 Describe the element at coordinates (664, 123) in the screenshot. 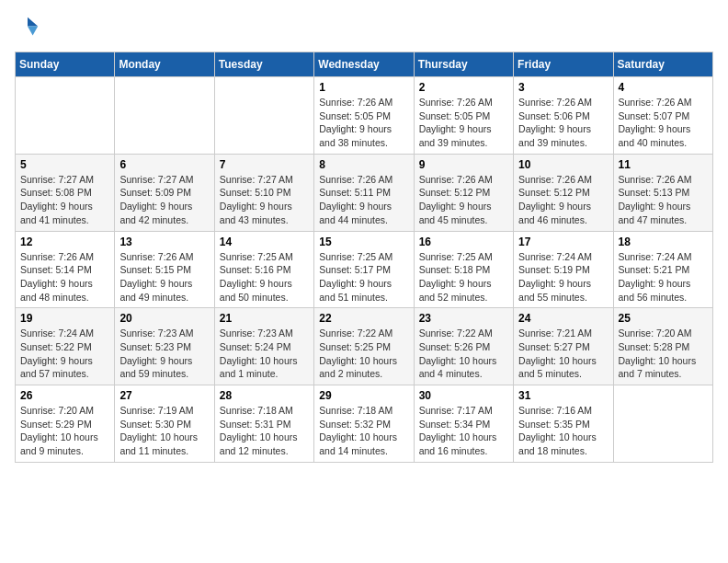

I see `day-content: Sunrise: 7:26 AM Sunset: 5:07 PM Dayligh…` at that location.